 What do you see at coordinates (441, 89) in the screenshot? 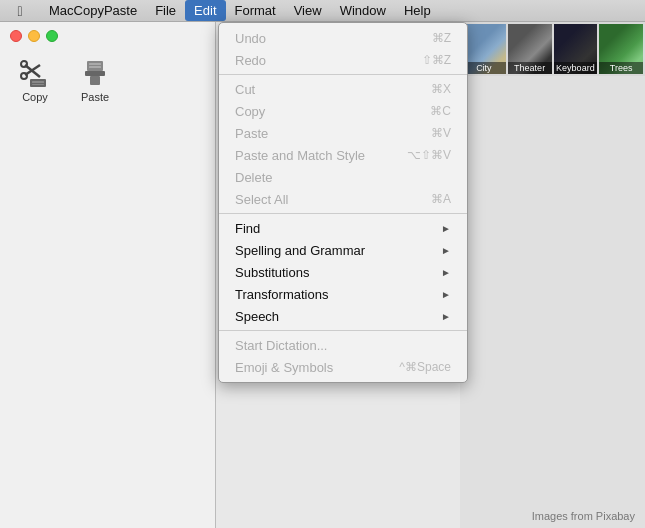
I see `cut-shortcut: ⌘X` at bounding box center [441, 89].